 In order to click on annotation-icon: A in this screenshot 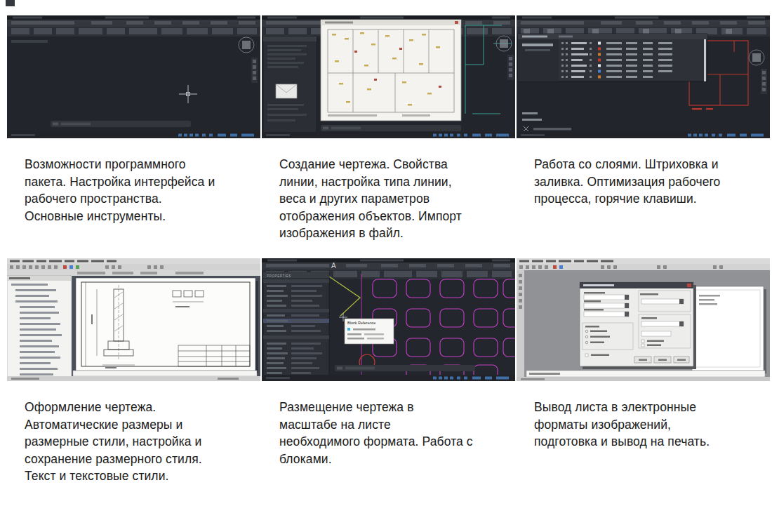, I will do `click(334, 265)`.